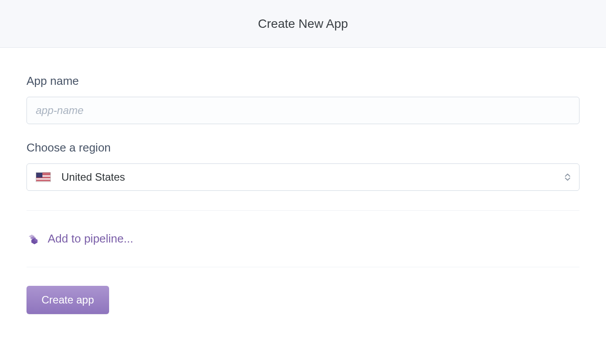 This screenshot has width=606, height=364. What do you see at coordinates (33, 239) in the screenshot?
I see `pipeline-icon` at bounding box center [33, 239].